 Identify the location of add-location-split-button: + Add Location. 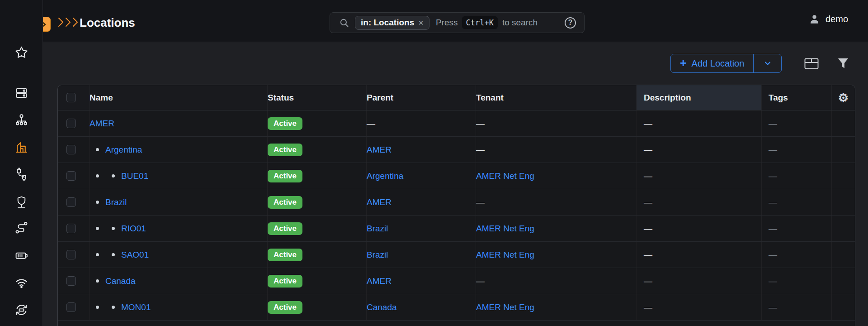
(726, 63).